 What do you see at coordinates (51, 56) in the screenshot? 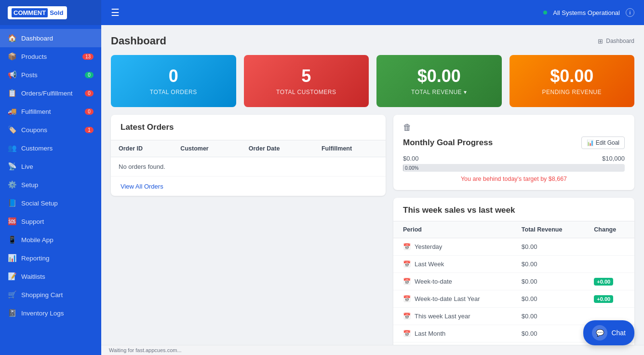
I see `sidebar-item-products: 📦 Products 13` at bounding box center [51, 56].